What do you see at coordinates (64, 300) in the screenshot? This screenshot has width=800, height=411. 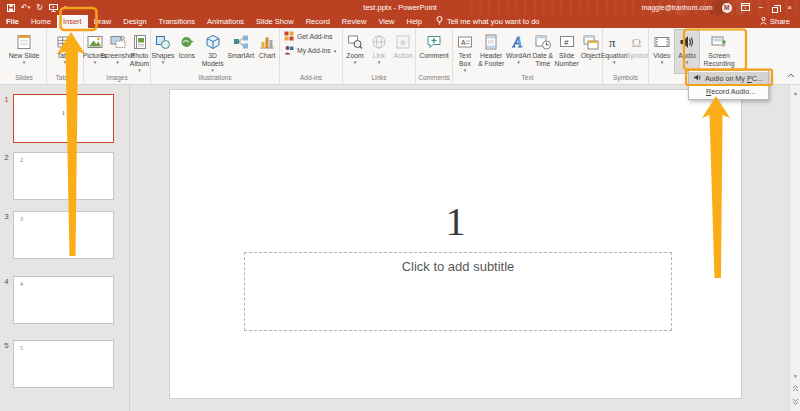 I see `slide-thumbnail-4: 4` at bounding box center [64, 300].